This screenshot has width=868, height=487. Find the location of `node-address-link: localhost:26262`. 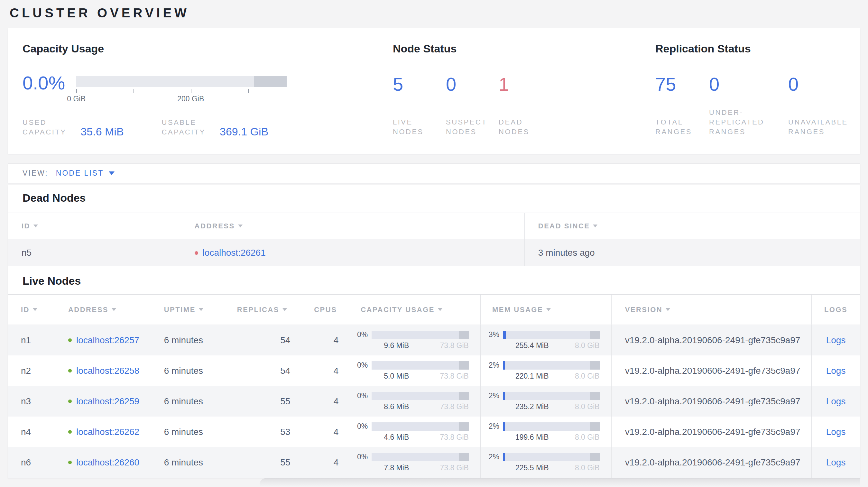

node-address-link: localhost:26262 is located at coordinates (108, 432).